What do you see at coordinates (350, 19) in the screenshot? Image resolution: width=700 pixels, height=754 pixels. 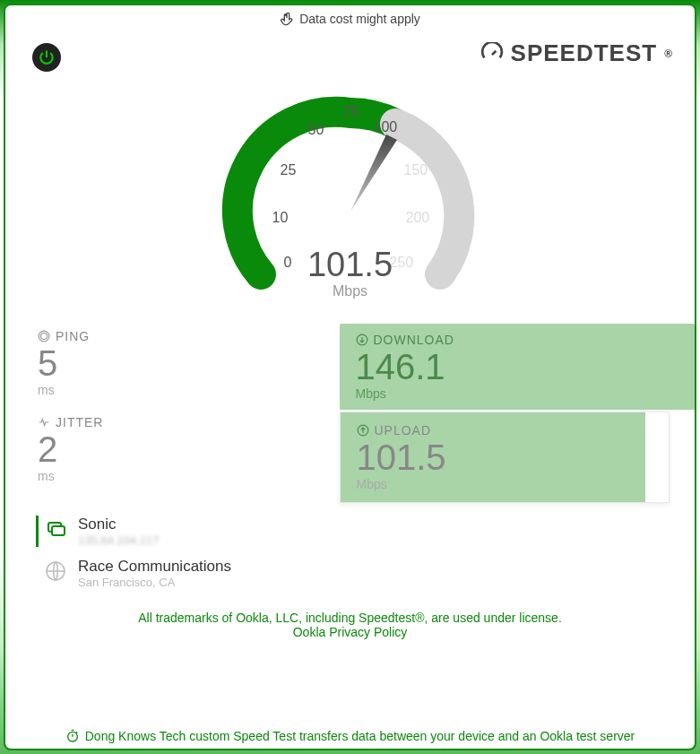 I see `top-notice: Data cost might apply` at bounding box center [350, 19].